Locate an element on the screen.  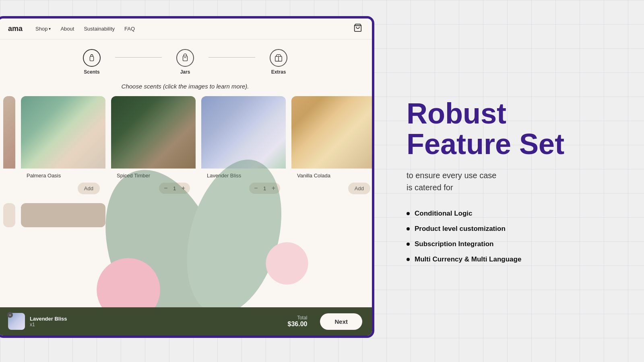
feature-item-3: Multi Currency & Multi Language is located at coordinates (513, 259).